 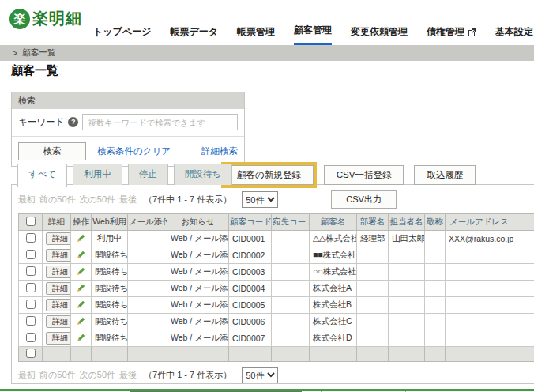 I want to click on tab-all: すべて, so click(x=43, y=175).